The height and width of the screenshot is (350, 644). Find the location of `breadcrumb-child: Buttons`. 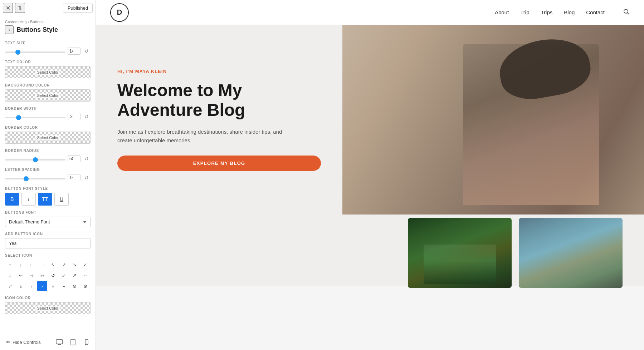

breadcrumb-child: Buttons is located at coordinates (36, 22).